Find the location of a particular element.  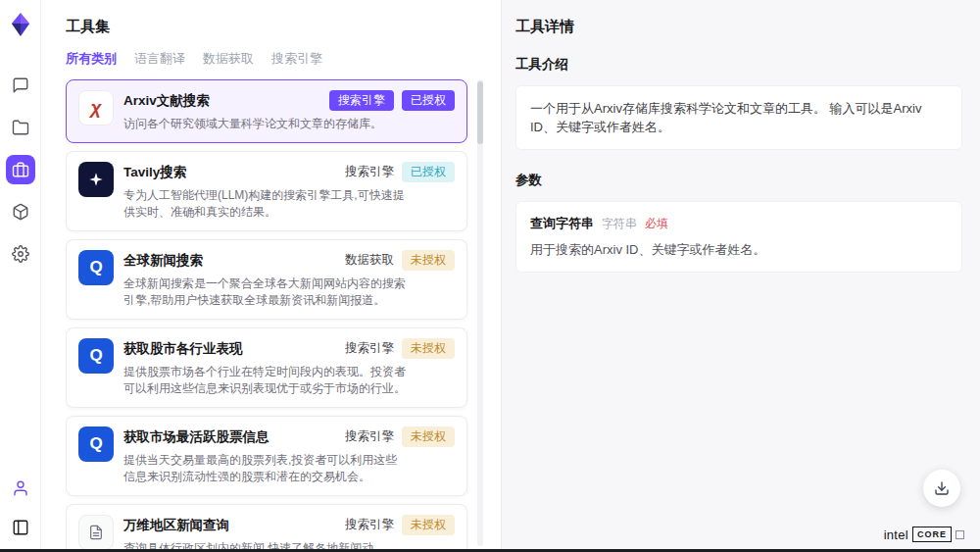

settings-icon is located at coordinates (21, 254).